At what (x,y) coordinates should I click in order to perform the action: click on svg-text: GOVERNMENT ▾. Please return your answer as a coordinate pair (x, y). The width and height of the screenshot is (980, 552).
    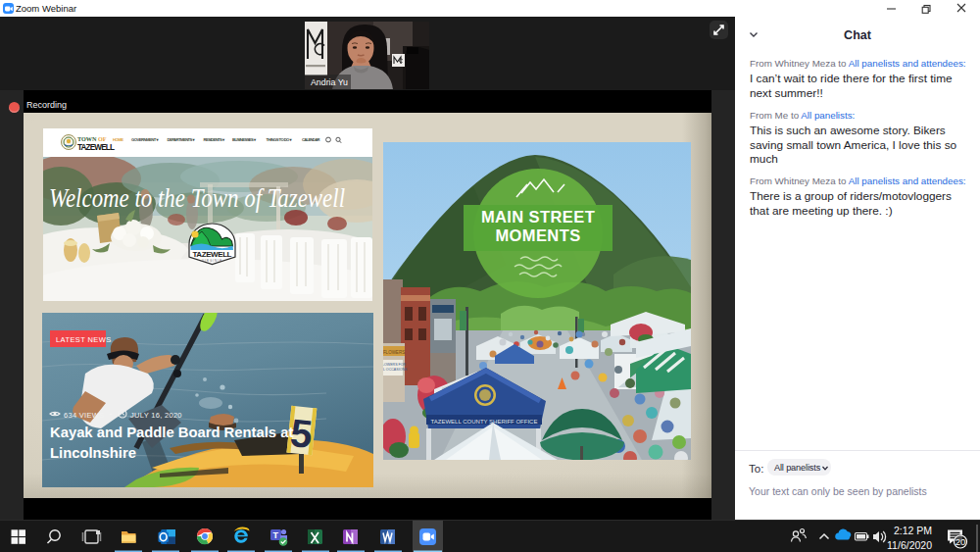
    Looking at the image, I should click on (145, 139).